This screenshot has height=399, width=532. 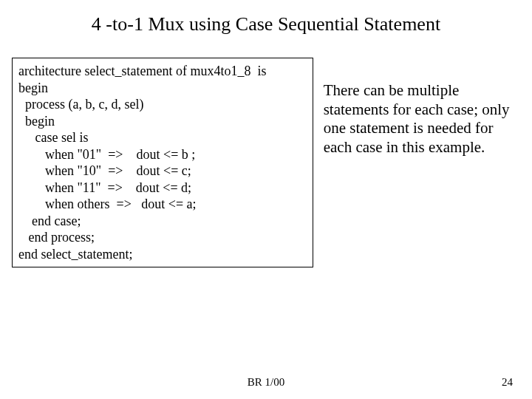 I want to click on code-line: end process;, so click(x=163, y=238).